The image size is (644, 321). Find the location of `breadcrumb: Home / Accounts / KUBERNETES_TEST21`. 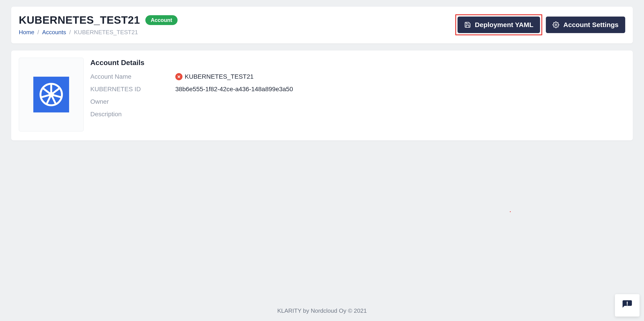

breadcrumb: Home / Accounts / KUBERNETES_TEST21 is located at coordinates (98, 32).